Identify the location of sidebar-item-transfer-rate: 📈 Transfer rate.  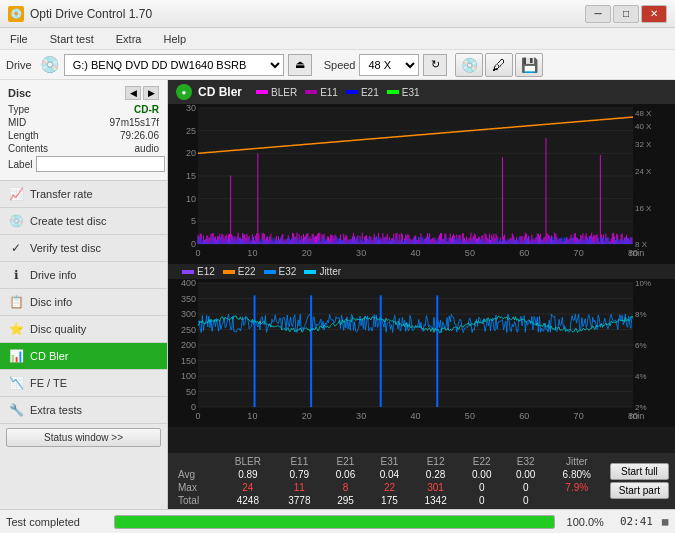
(84, 194).